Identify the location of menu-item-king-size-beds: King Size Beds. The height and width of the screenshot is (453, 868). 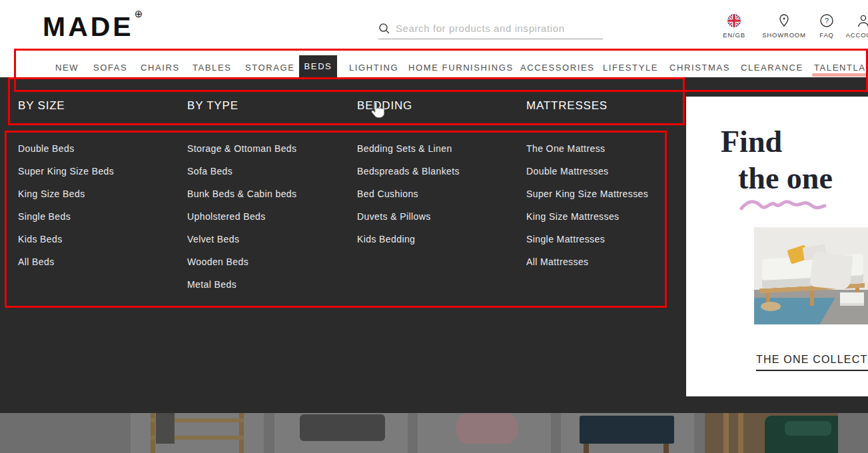
(101, 194).